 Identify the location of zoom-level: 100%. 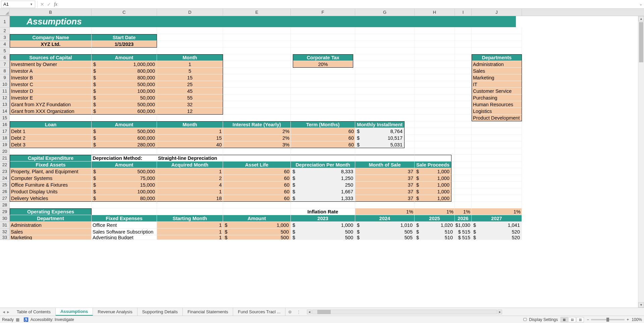
(637, 320).